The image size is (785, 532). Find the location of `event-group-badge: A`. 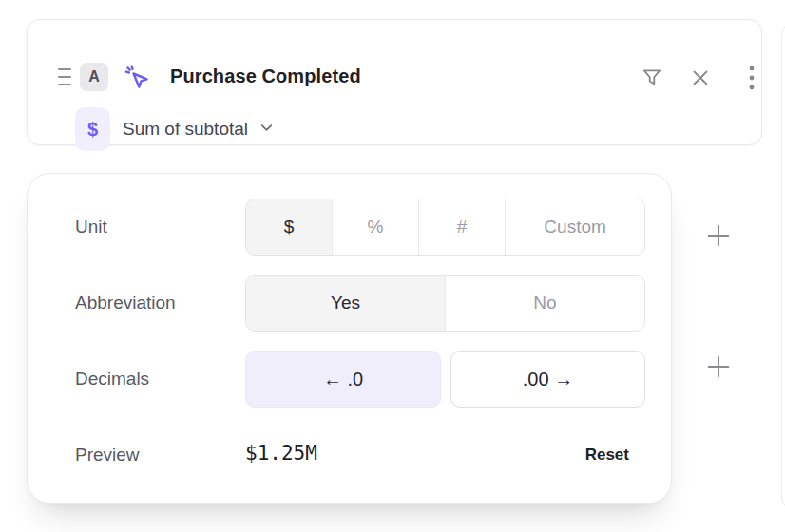

event-group-badge: A is located at coordinates (94, 77).